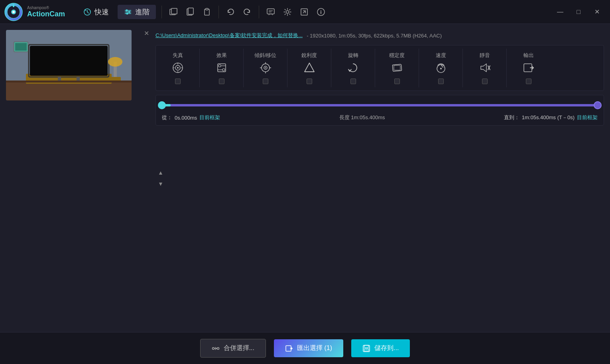 This screenshot has width=610, height=364. Describe the element at coordinates (218, 12) in the screenshot. I see `sep2` at that location.